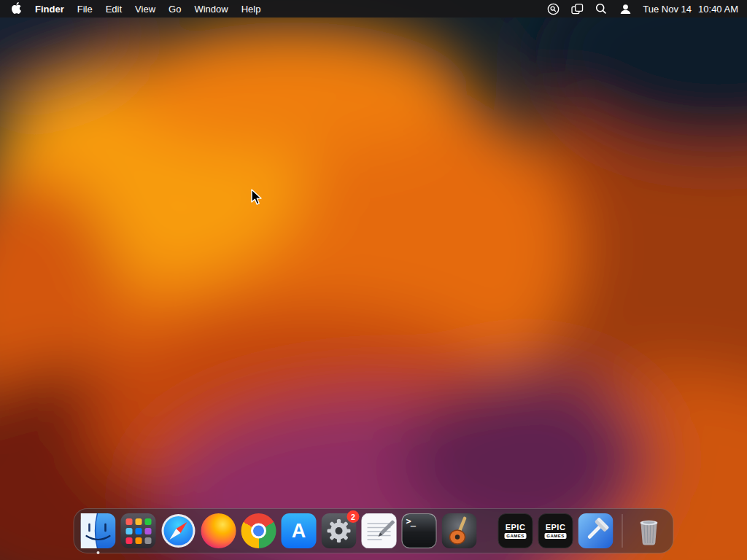  What do you see at coordinates (85, 9) in the screenshot?
I see `menu-file: File` at bounding box center [85, 9].